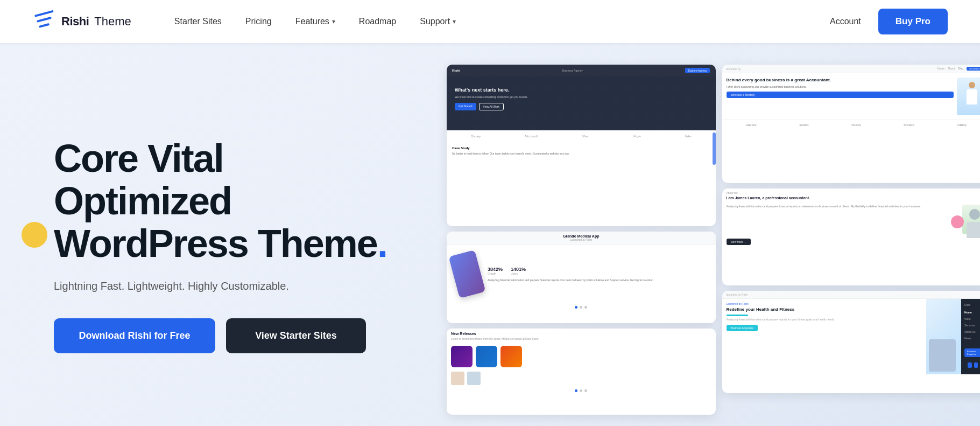  What do you see at coordinates (581, 145) in the screenshot?
I see `screenshot-business: Rishi Business Agency Explore Agency Wha…` at bounding box center [581, 145].